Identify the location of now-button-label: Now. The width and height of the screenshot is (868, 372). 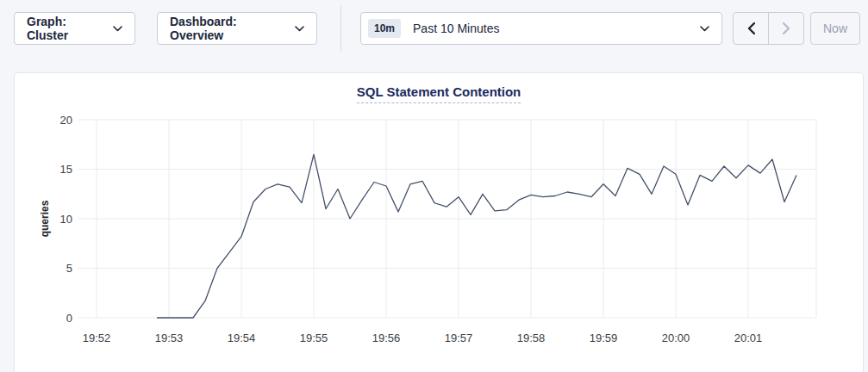
(835, 28).